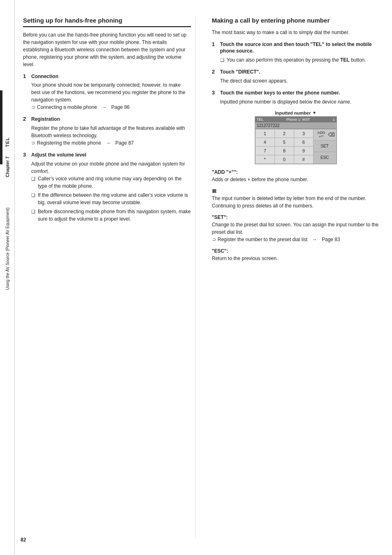 The height and width of the screenshot is (555, 392). Describe the element at coordinates (265, 134) in the screenshot. I see `key-1: 1` at that location.